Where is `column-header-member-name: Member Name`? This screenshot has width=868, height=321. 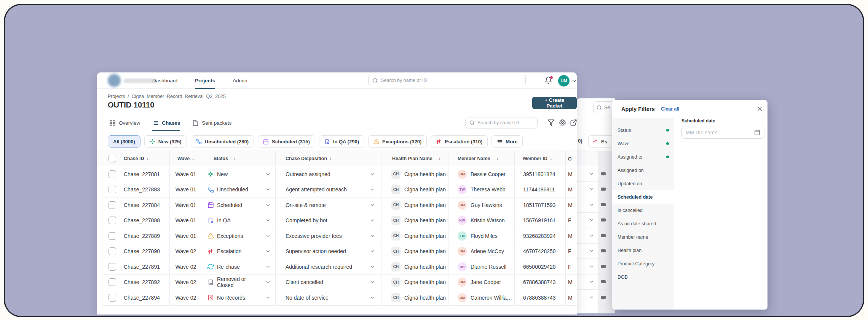
column-header-member-name: Member Name is located at coordinates (474, 159).